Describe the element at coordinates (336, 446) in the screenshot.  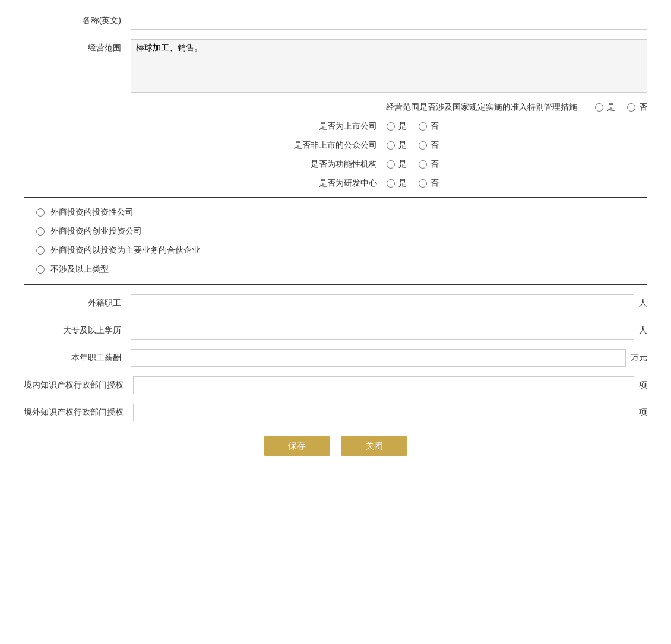
I see `button-row: 保存 关闭` at that location.